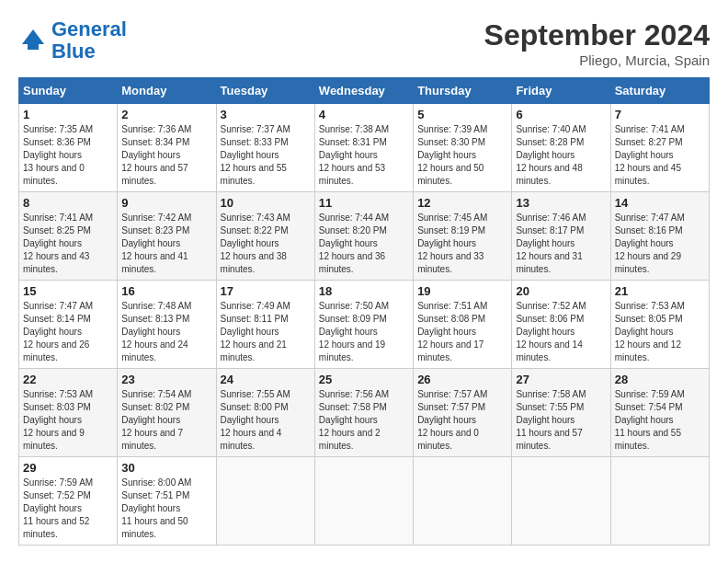 This screenshot has width=728, height=563. I want to click on weekday-header-row: Sunday Monday Tuesday Wednesday Thursday…, so click(364, 91).